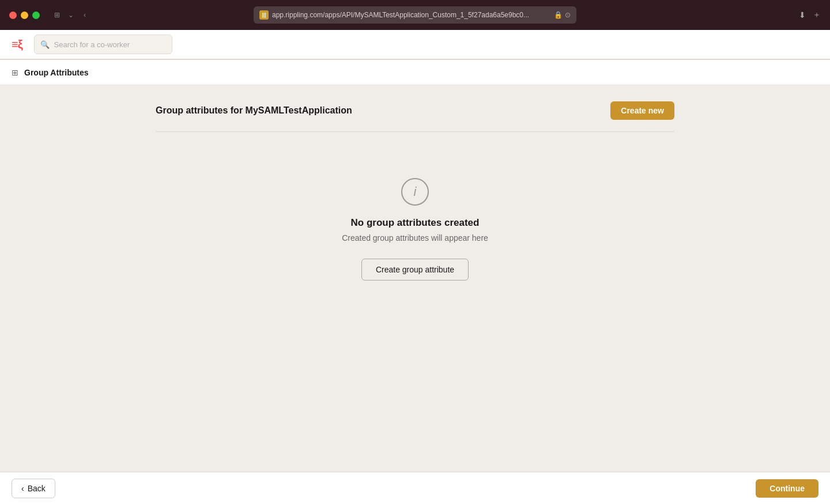 The height and width of the screenshot is (504, 830). I want to click on lock-icon: 🔒, so click(558, 15).